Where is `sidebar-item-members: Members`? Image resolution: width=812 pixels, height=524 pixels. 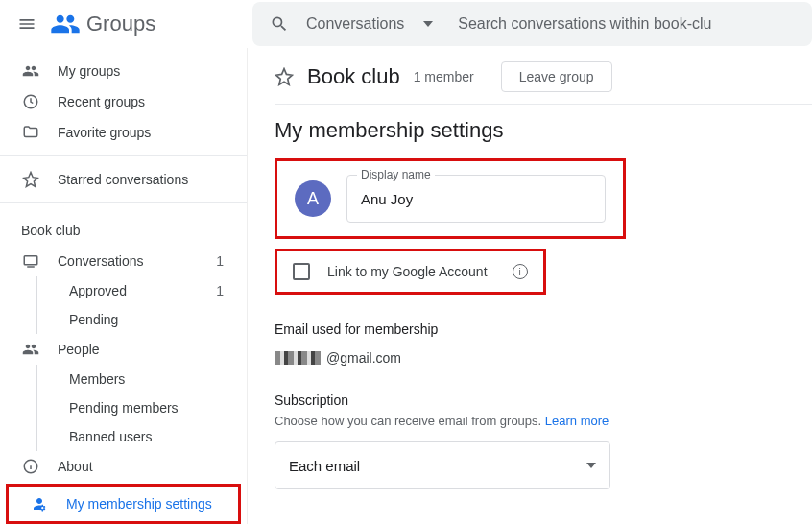
sidebar-item-members: Members is located at coordinates (123, 379).